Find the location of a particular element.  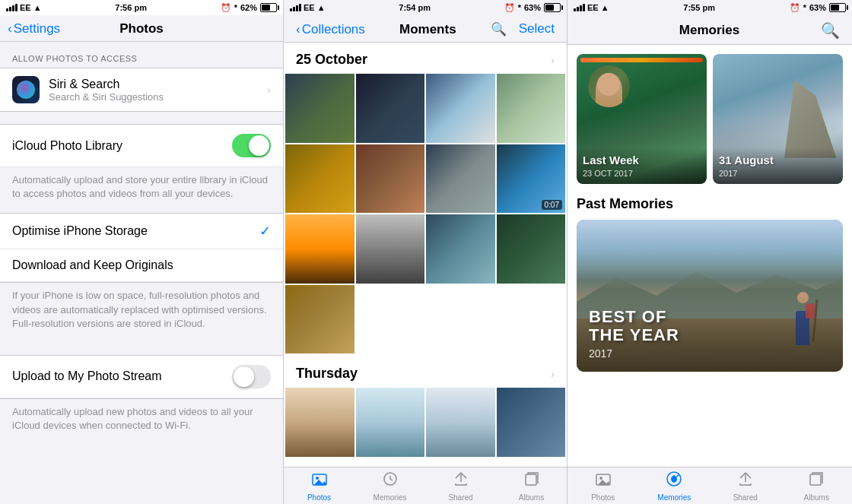

alarm-icon-memories: ⏰ is located at coordinates (795, 8).